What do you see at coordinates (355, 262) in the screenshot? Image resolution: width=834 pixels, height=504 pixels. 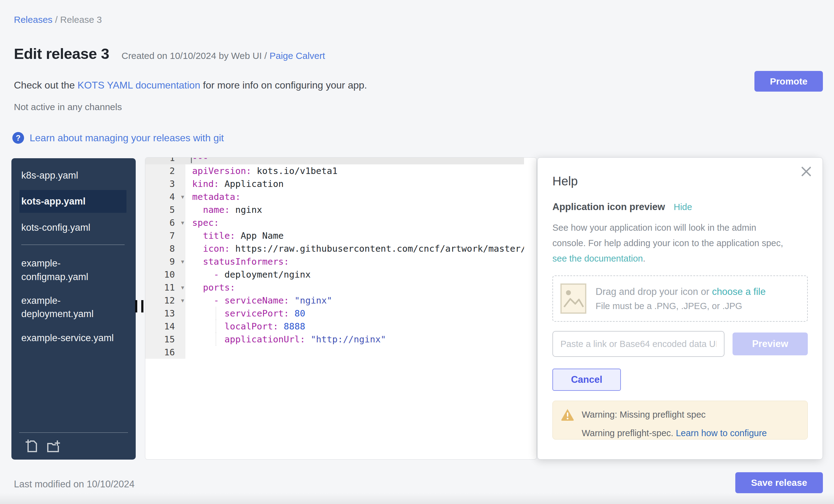 I see `code-text: statusInformers:` at bounding box center [355, 262].